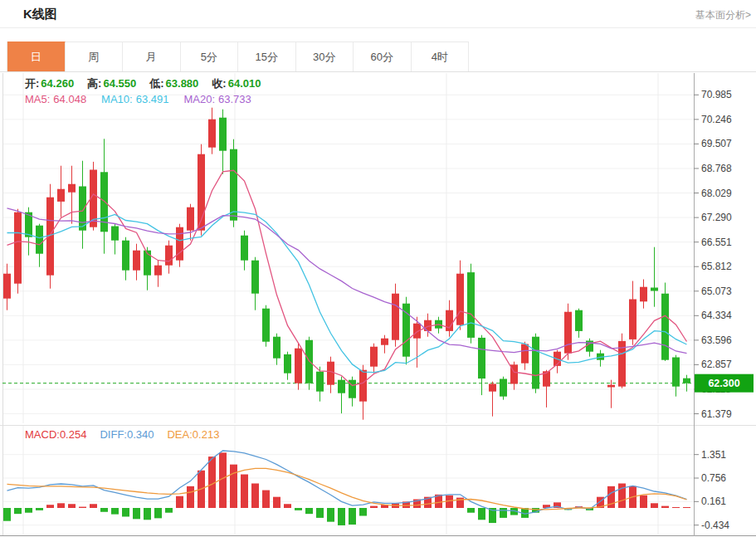  I want to click on tab-5min: 5分, so click(210, 56).